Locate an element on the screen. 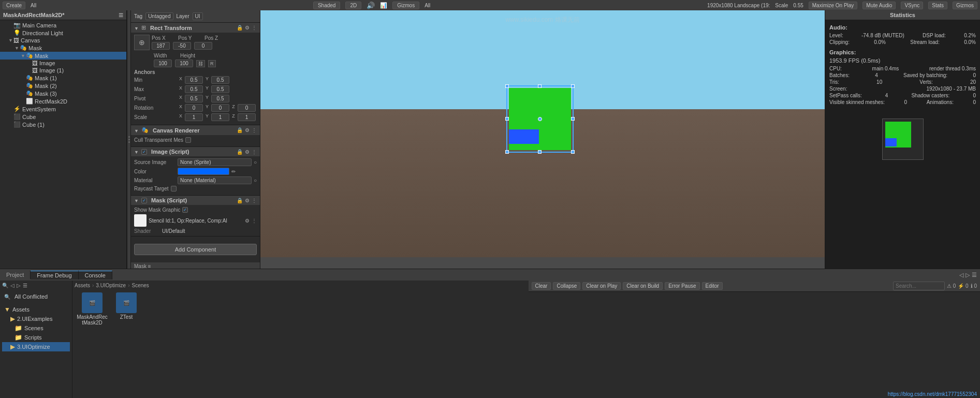 Image resolution: width=980 pixels, height=398 pixels. file-item-ztest: 🎬 ZTest is located at coordinates (126, 309).